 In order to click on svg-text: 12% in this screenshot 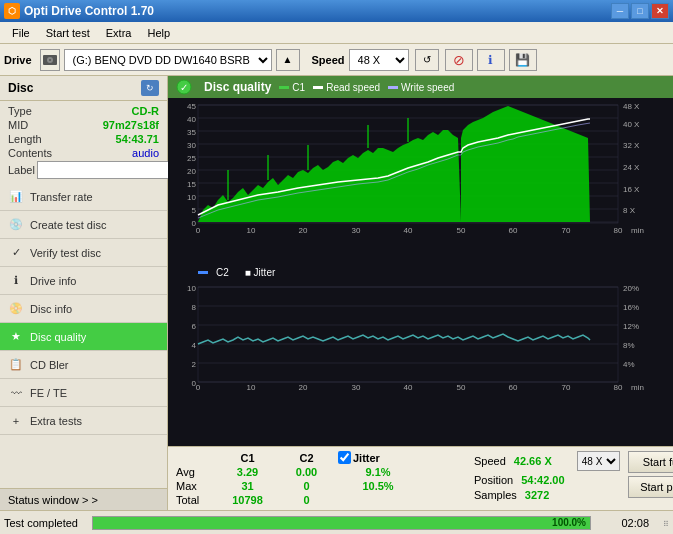, I will do `click(631, 326)`.